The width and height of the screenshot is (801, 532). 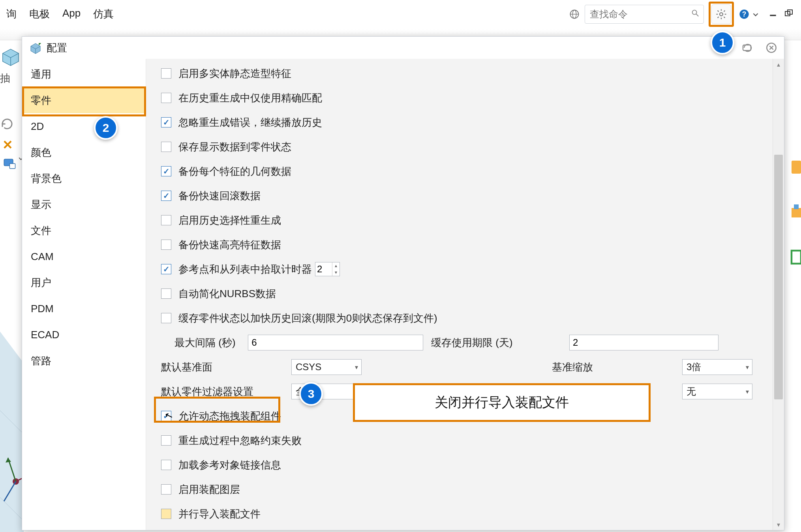 I want to click on menu-item: App, so click(x=71, y=14).